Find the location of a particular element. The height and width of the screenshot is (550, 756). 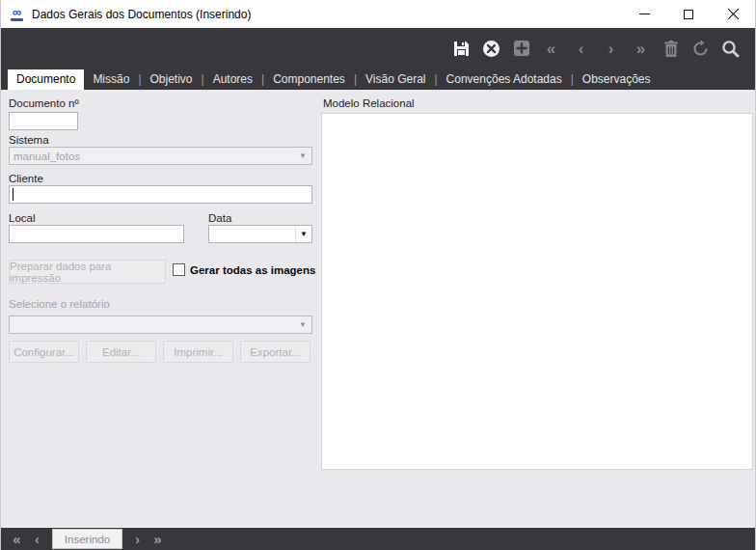

tab-bar: Documento Missão | Objetivo | Autores | … is located at coordinates (378, 79).